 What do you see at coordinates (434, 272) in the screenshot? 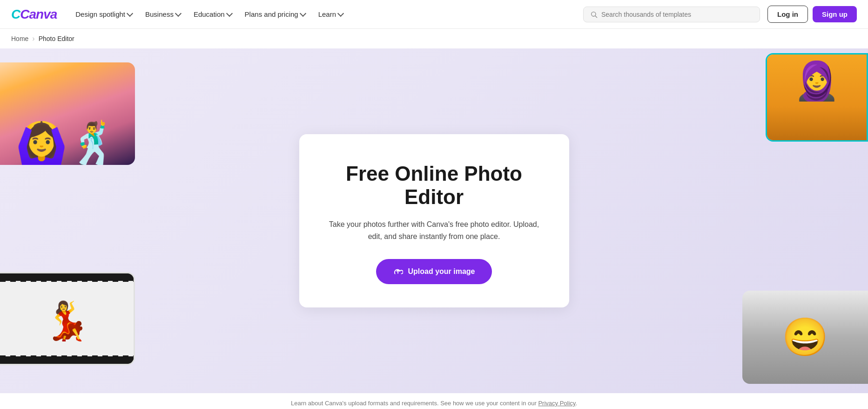
I see `upload-image-button: Upload your image` at bounding box center [434, 272].